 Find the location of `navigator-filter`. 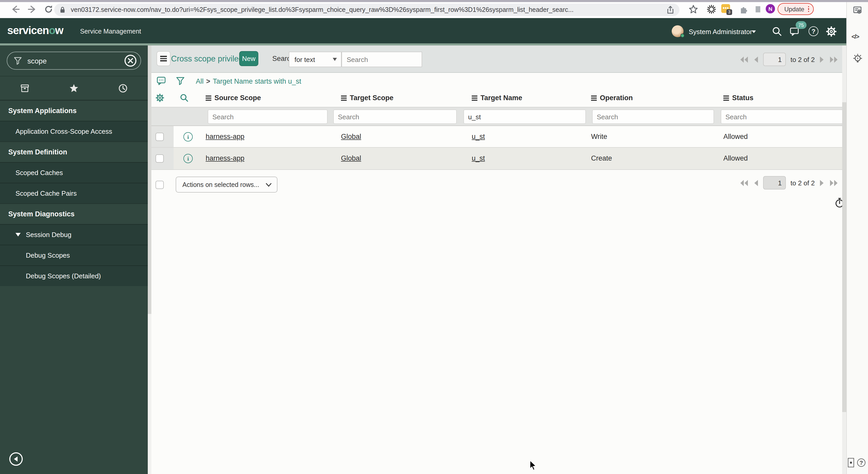

navigator-filter is located at coordinates (74, 61).